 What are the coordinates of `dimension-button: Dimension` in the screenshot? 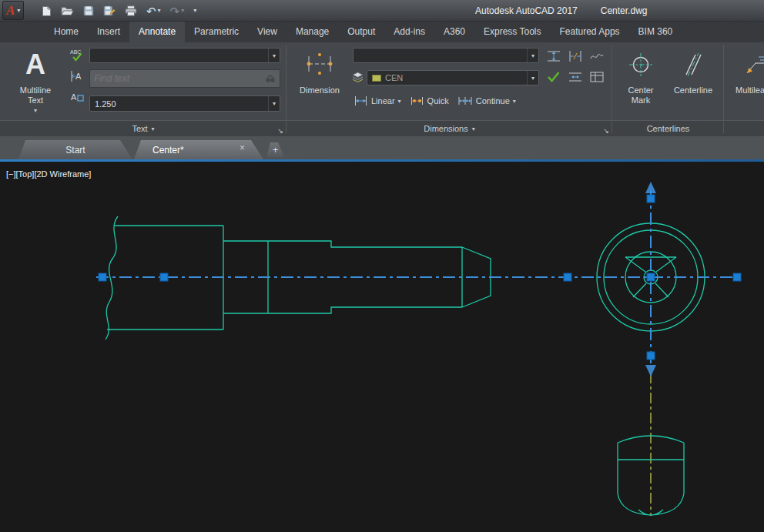 It's located at (320, 82).